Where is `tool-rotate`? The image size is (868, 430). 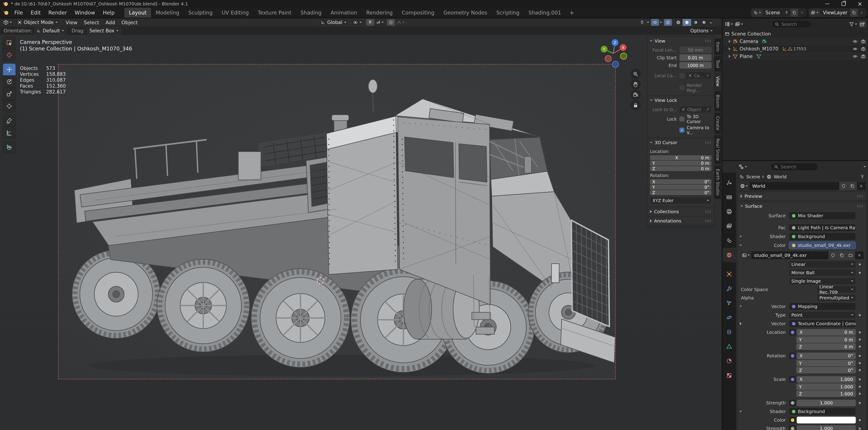 tool-rotate is located at coordinates (9, 82).